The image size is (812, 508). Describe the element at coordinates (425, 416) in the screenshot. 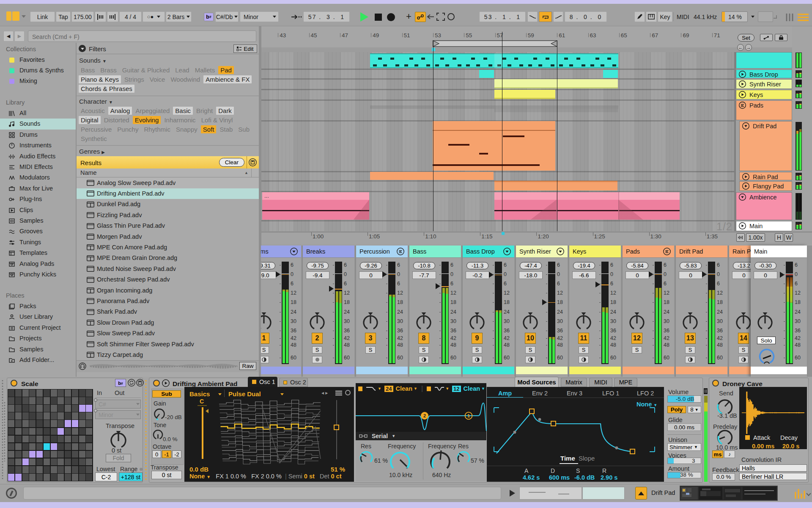

I see `svg-text: 2` at that location.